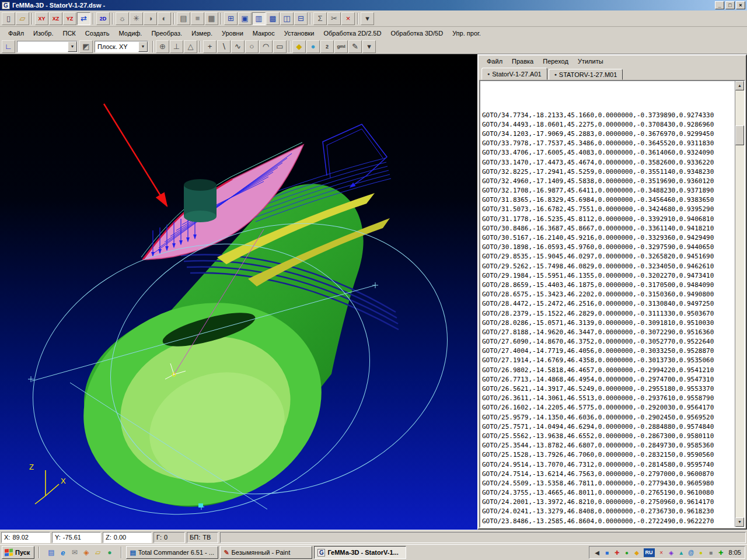 The height and width of the screenshot is (560, 747). I want to click on menu-item: Обработка 2D/2.5D, so click(352, 33).